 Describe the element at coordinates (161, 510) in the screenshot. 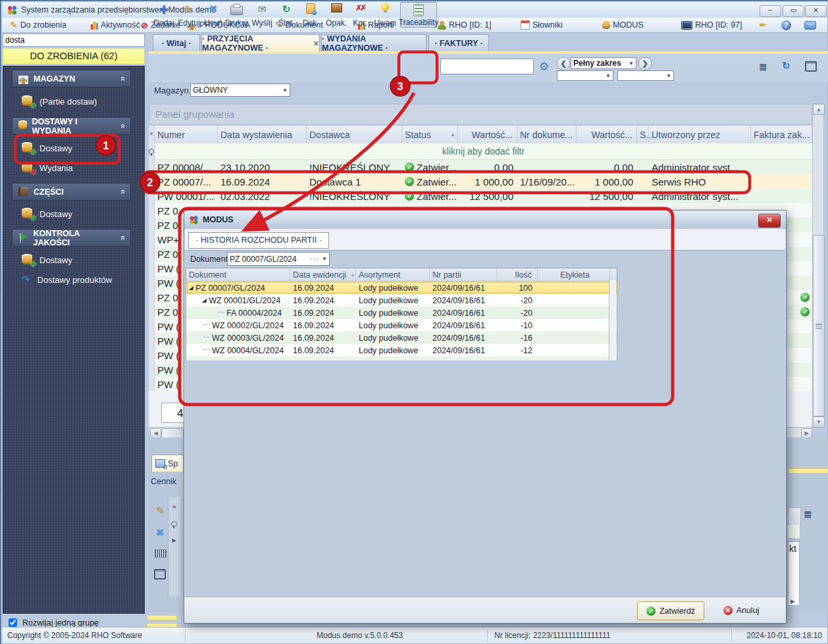

I see `pencil-icon: ✎` at that location.